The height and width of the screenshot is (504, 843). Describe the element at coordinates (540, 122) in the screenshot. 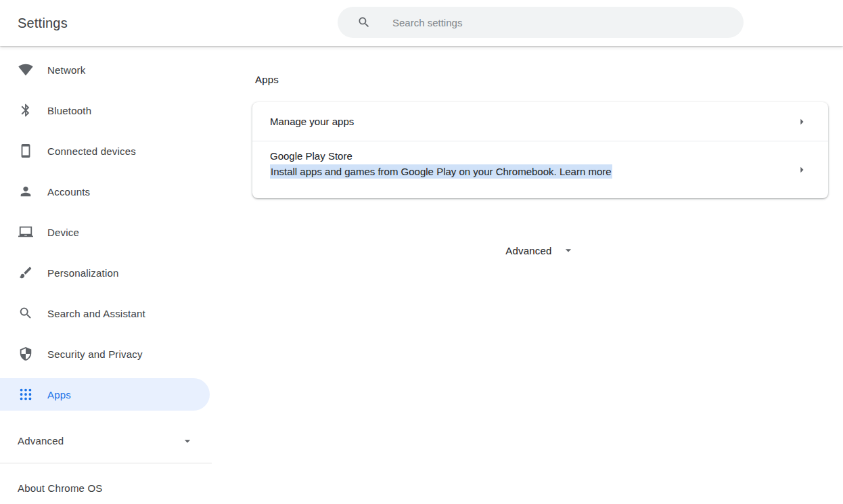

I see `manage-your-apps-row: Manage your apps` at that location.